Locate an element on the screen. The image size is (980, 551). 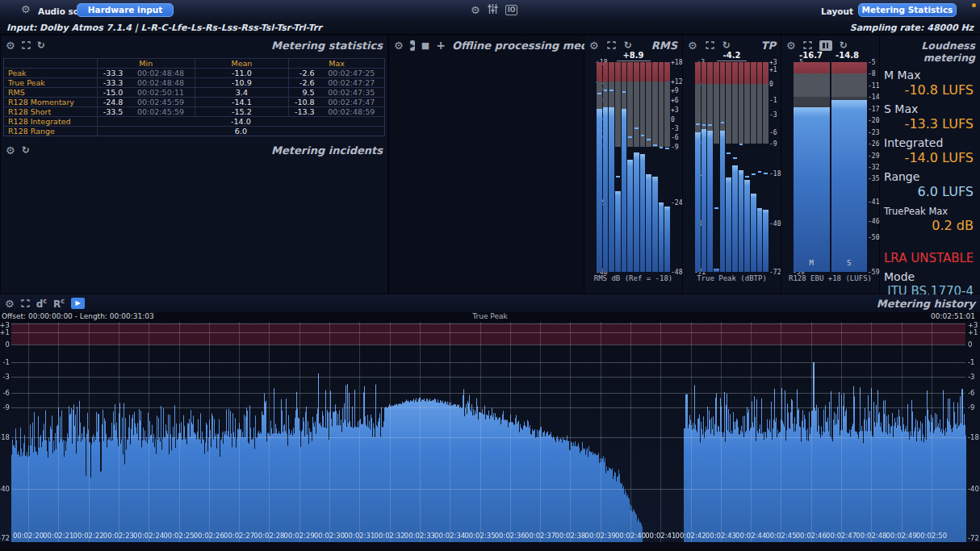
duration-counter-icon: dc is located at coordinates (42, 303).